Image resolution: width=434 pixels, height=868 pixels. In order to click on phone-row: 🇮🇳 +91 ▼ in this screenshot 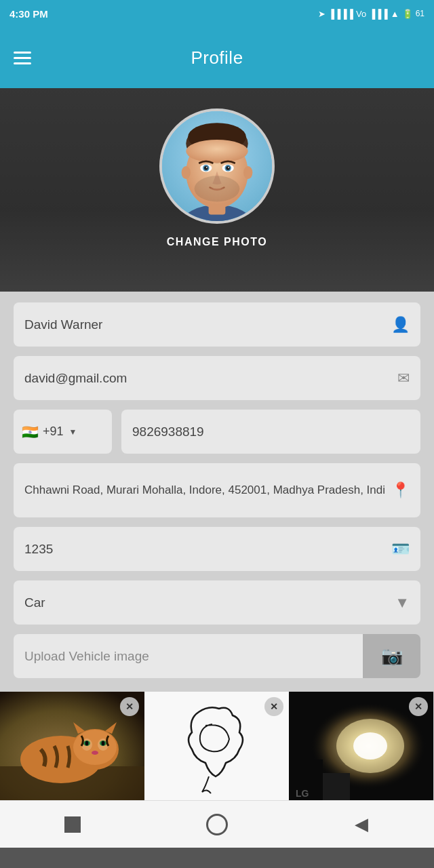, I will do `click(217, 431)`.